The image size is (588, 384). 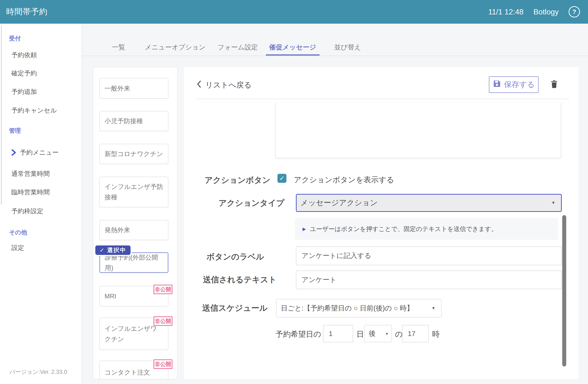 What do you see at coordinates (418, 131) in the screenshot?
I see `message-content-box` at bounding box center [418, 131].